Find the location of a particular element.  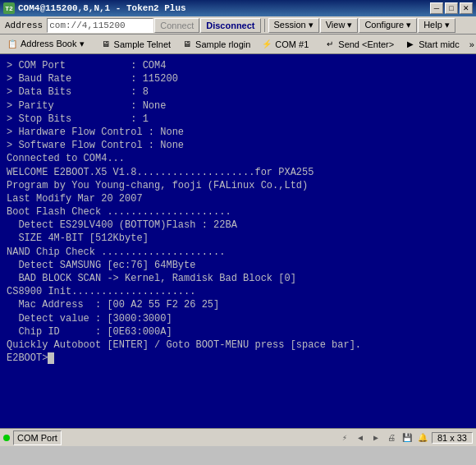

toolbar-end: » is located at coordinates (471, 44).